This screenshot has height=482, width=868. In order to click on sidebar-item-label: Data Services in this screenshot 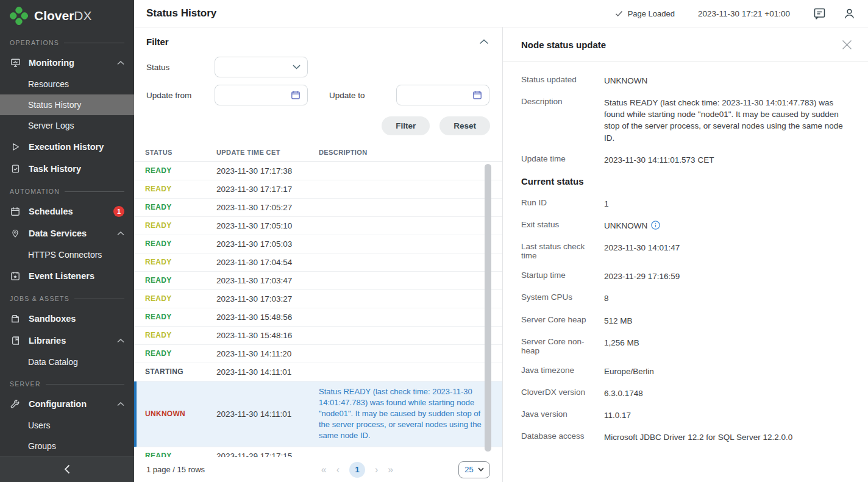, I will do `click(69, 233)`.